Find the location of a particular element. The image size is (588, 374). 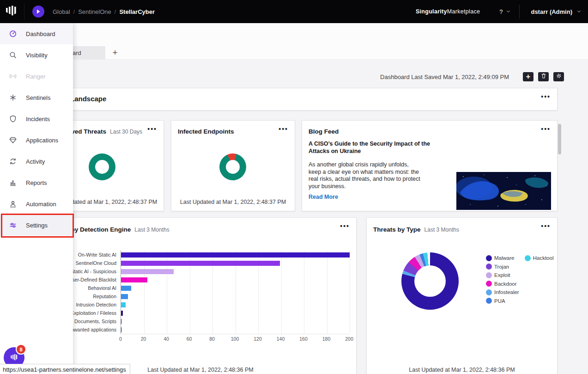

sidebar-item-activity: Activity is located at coordinates (36, 161).